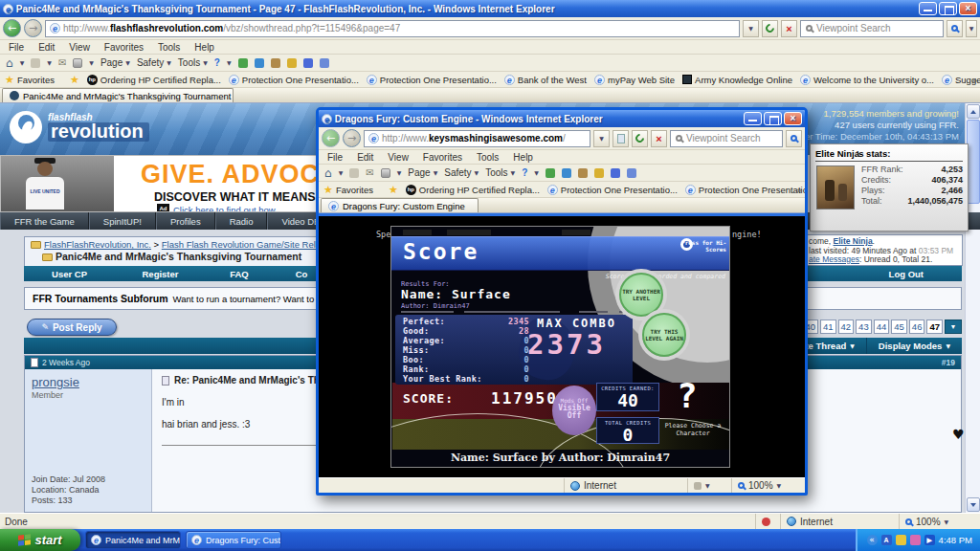  What do you see at coordinates (947, 9) in the screenshot?
I see `restore-button` at bounding box center [947, 9].